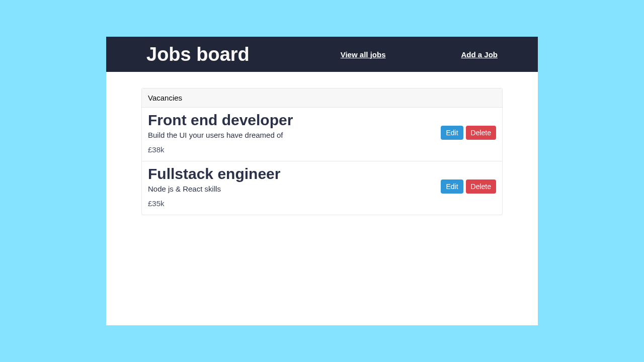 Image resolution: width=644 pixels, height=362 pixels. Describe the element at coordinates (479, 54) in the screenshot. I see `nav-add-job: Add a Job` at that location.